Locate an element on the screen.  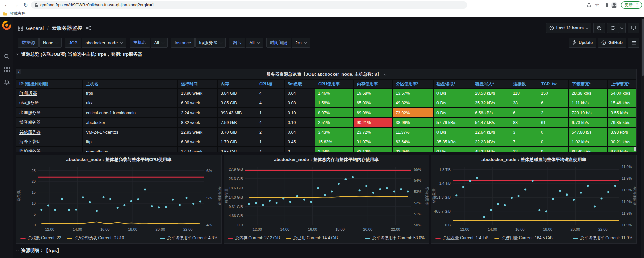
breadcrumb-dashboard-title: 云服务器监控 is located at coordinates (67, 28).